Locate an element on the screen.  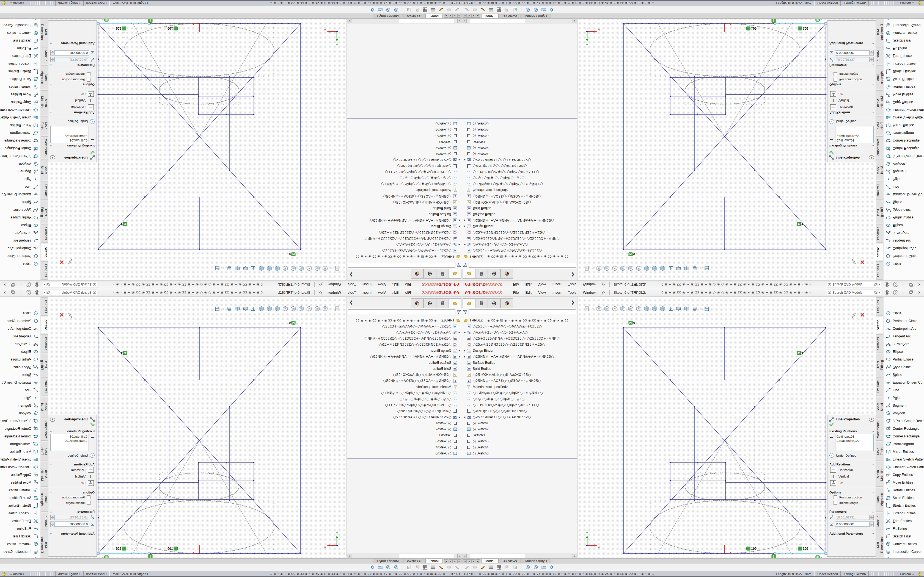
tab-sheet-metal: Sheet Metal is located at coordinates (44, 170).